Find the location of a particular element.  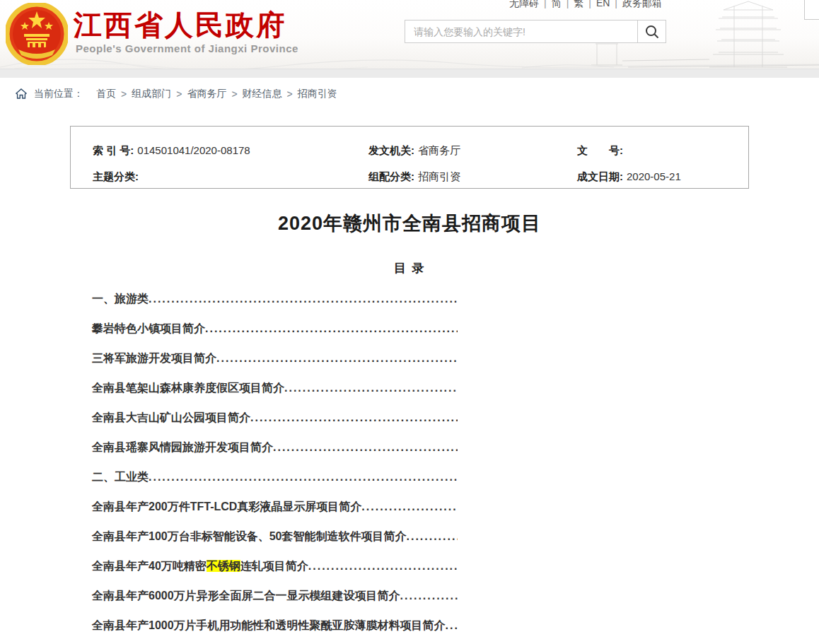

toc-item: 全南县年产100万台非标智能设备、50套智能制造软件项目简介..........… is located at coordinates (274, 544).